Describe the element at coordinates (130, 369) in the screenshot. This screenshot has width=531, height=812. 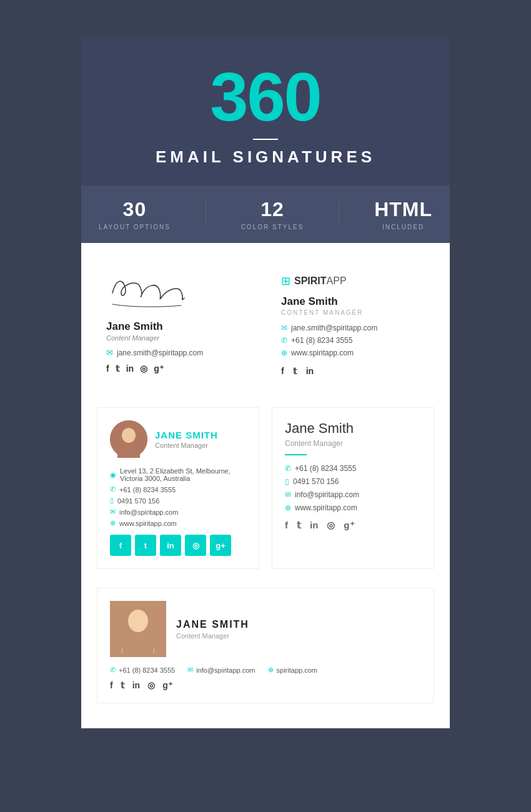
I see `linkedin-icon: in` at that location.